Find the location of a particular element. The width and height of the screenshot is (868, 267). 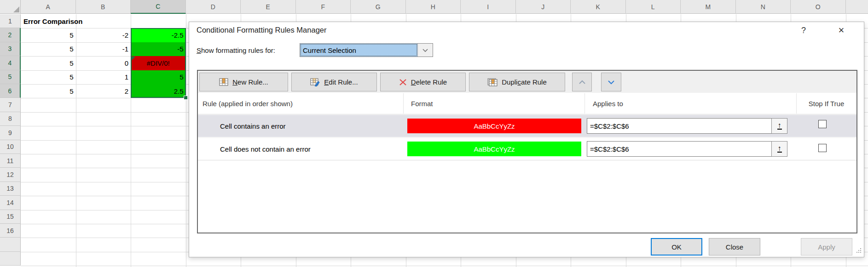

close-icon: × is located at coordinates (841, 30).